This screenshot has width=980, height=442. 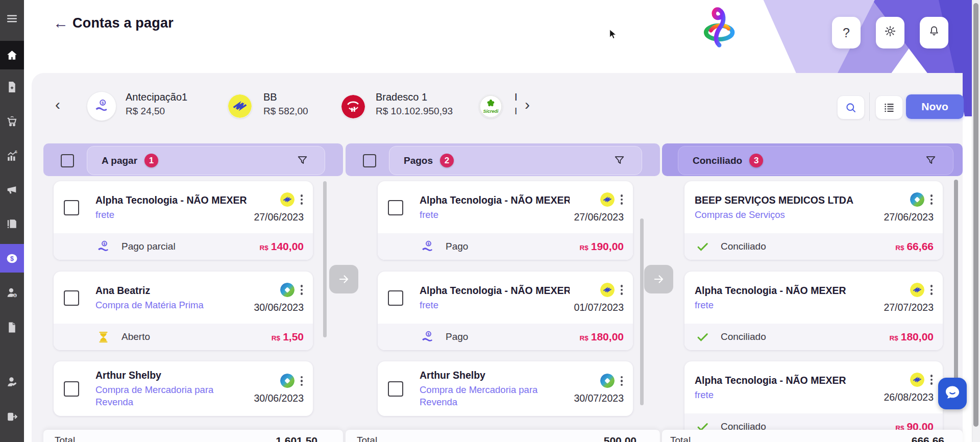 What do you see at coordinates (851, 107) in the screenshot?
I see `search-button` at bounding box center [851, 107].